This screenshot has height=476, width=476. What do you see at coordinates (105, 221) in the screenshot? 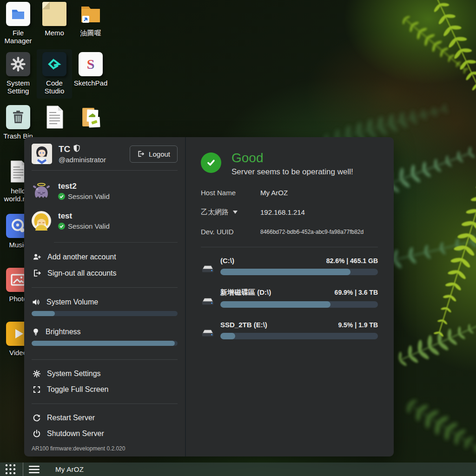
I see `account-row-test: test Session Valid` at bounding box center [105, 221].